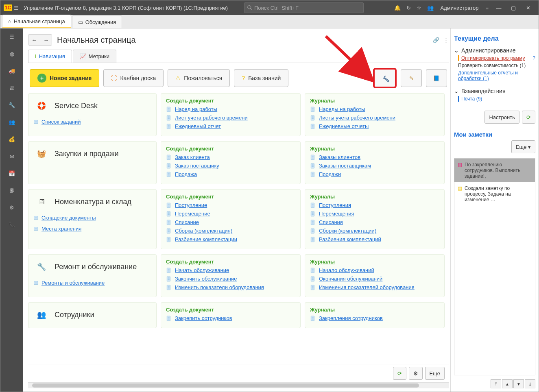 The image size is (539, 392). I want to click on create-link: Ежедневный отчет, so click(198, 126).